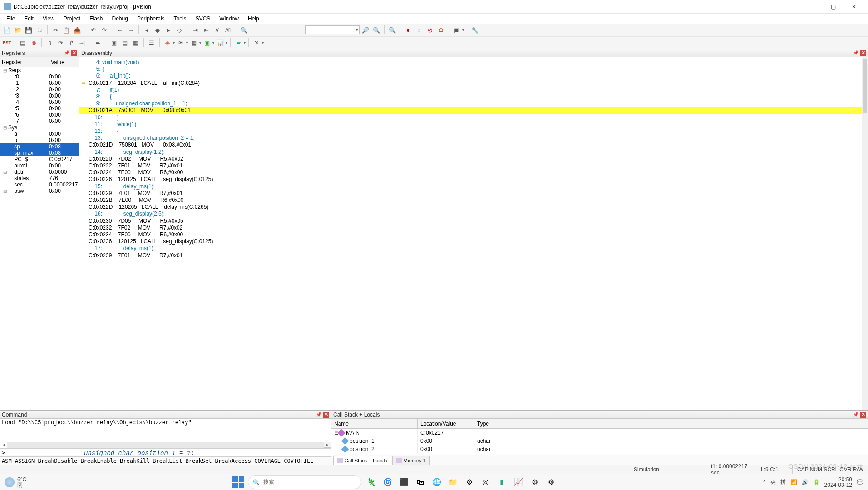 The height and width of the screenshot is (490, 868). What do you see at coordinates (371, 482) in the screenshot?
I see `app-icon: 🦎` at bounding box center [371, 482].